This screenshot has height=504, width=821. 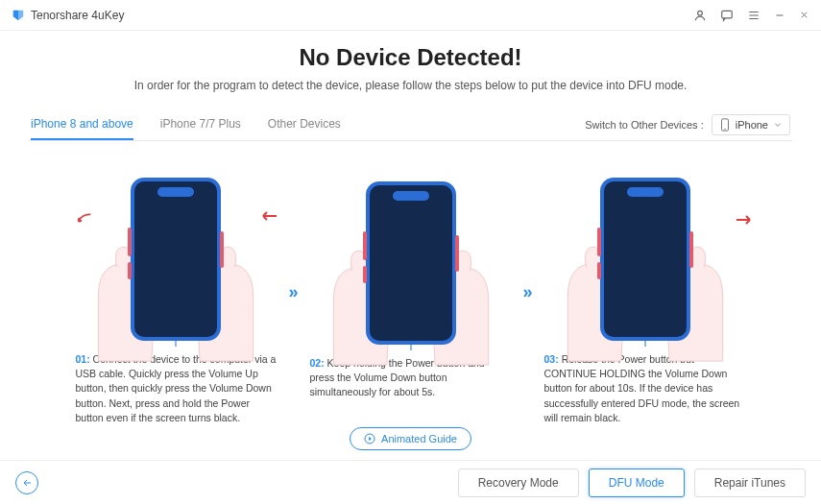 What do you see at coordinates (201, 125) in the screenshot?
I see `tab-iphone7: iPhone 7/7 Plus` at bounding box center [201, 125].